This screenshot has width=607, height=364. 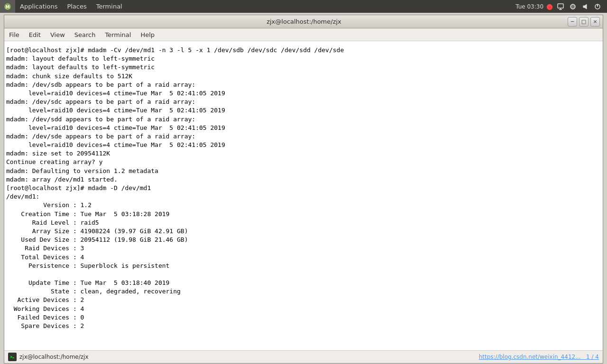 I want to click on places-menu: Places, so click(x=77, y=7).